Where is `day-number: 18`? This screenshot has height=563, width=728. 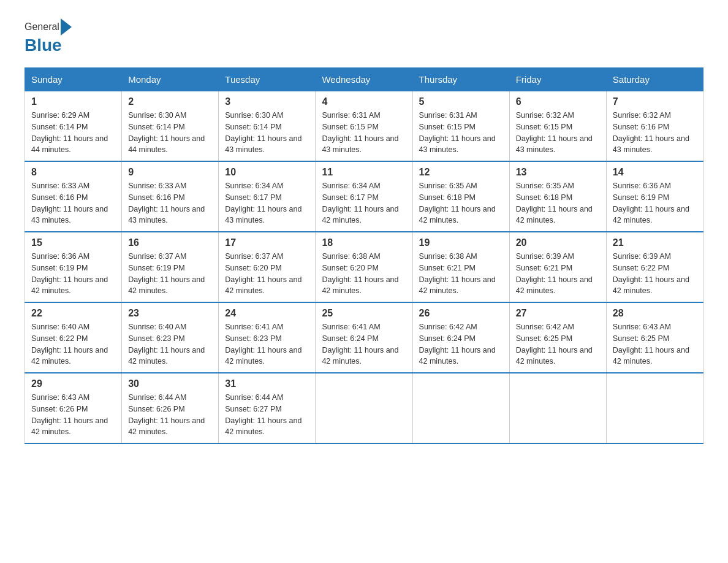
day-number: 18 is located at coordinates (364, 243).